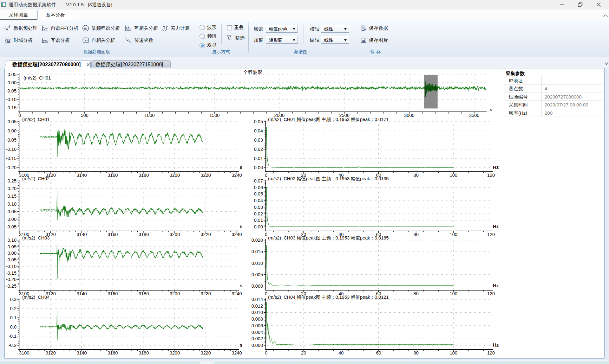 The image size is (609, 364). Describe the element at coordinates (202, 46) in the screenshot. I see `radio-dot` at that location.